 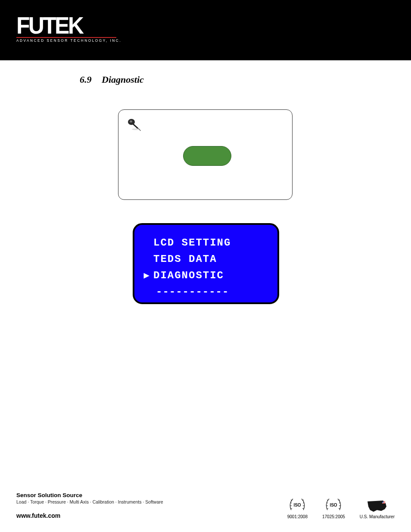 What do you see at coordinates (65, 25) in the screenshot?
I see `brand-word: FUTEK` at bounding box center [65, 25].